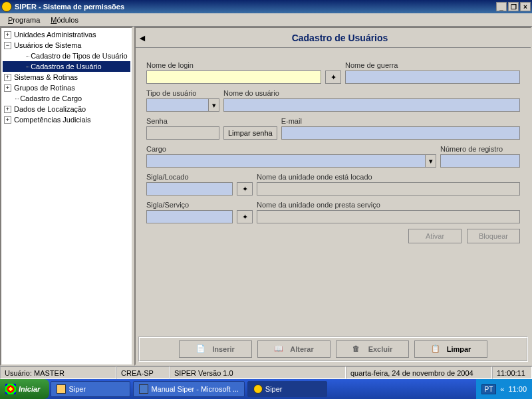 This screenshot has width=532, height=399. What do you see at coordinates (493, 236) in the screenshot?
I see `bloquear-button: Bloquear` at bounding box center [493, 236].